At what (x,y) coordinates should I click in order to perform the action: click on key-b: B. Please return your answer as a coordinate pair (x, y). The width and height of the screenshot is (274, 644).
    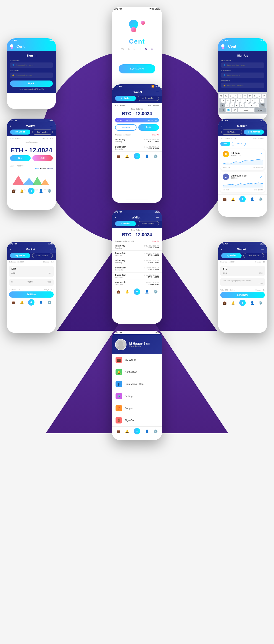
    Looking at the image, I should click on (247, 106).